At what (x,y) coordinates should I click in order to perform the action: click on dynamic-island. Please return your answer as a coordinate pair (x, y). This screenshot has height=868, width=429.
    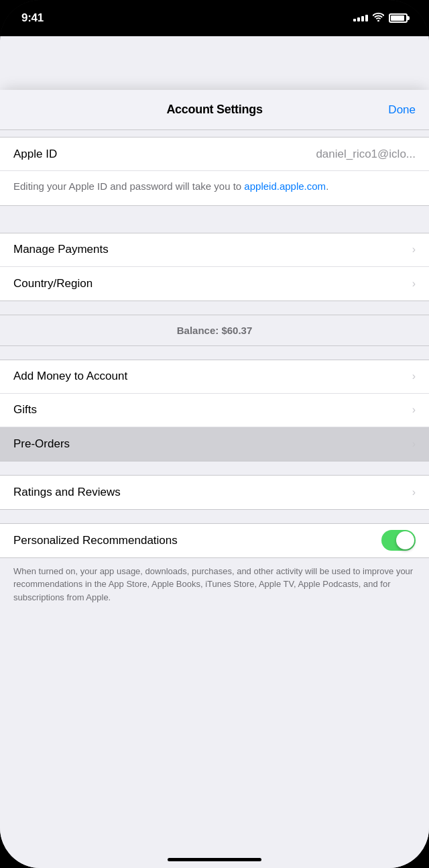
    Looking at the image, I should click on (214, 19).